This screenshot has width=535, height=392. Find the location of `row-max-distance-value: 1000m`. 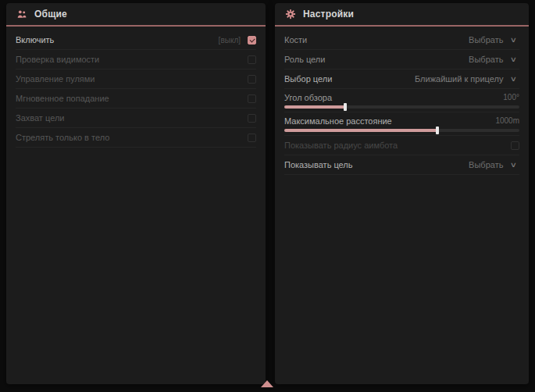

row-max-distance-value: 1000m is located at coordinates (508, 120).